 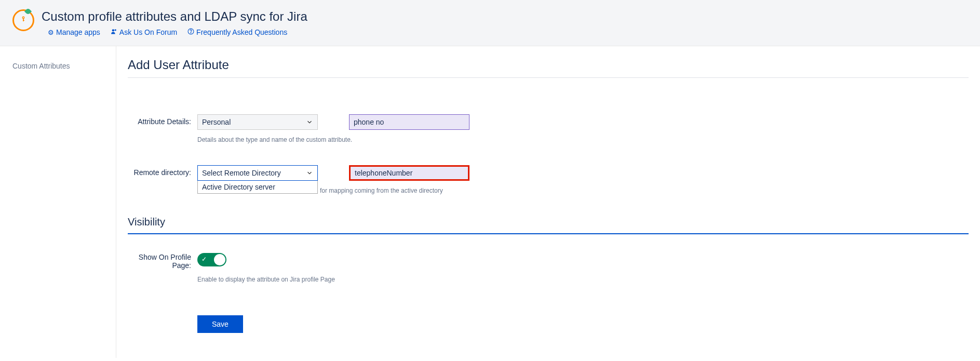 I want to click on check-icon: ✓, so click(x=204, y=259).